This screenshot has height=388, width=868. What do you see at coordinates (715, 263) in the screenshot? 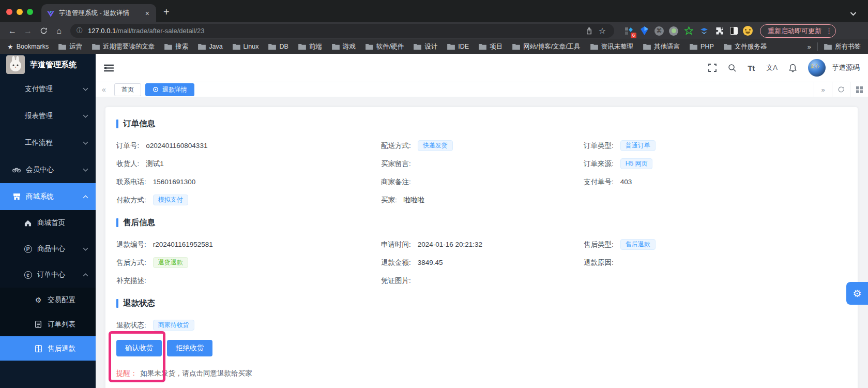
I see `field-refund-reason: 退款原因:` at bounding box center [715, 263].